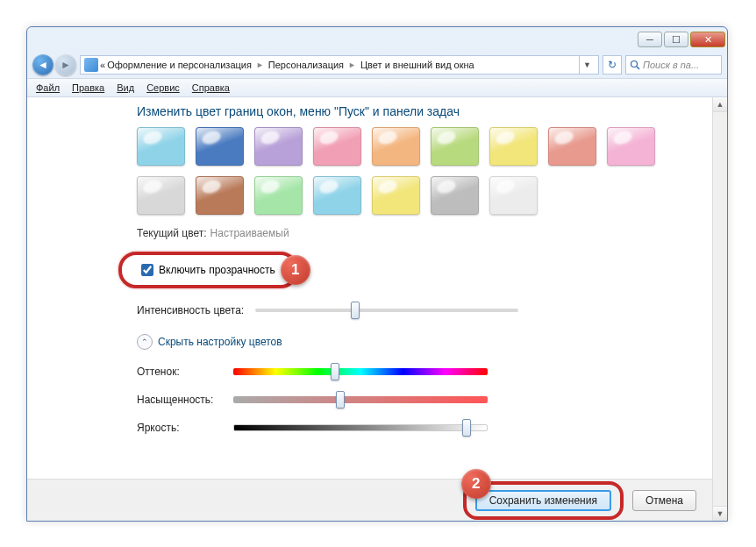 The width and height of the screenshot is (756, 547). What do you see at coordinates (250, 233) in the screenshot?
I see `current-color-value: Настраиваемый` at bounding box center [250, 233].